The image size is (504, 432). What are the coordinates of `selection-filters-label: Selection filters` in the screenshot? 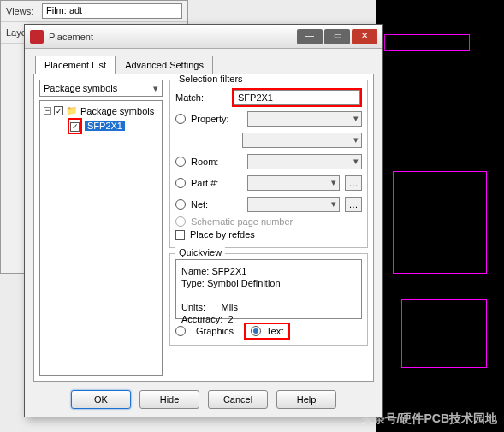 It's located at (210, 79).